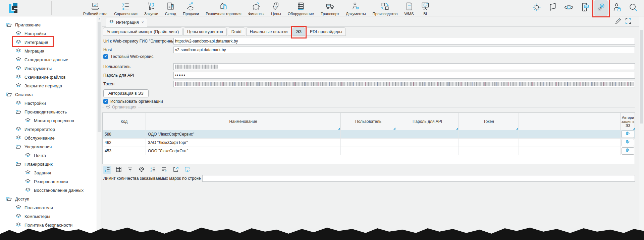 Image resolution: width=644 pixels, height=240 pixels. Describe the element at coordinates (537, 8) in the screenshot. I see `toolbar-button-brightness` at that location.